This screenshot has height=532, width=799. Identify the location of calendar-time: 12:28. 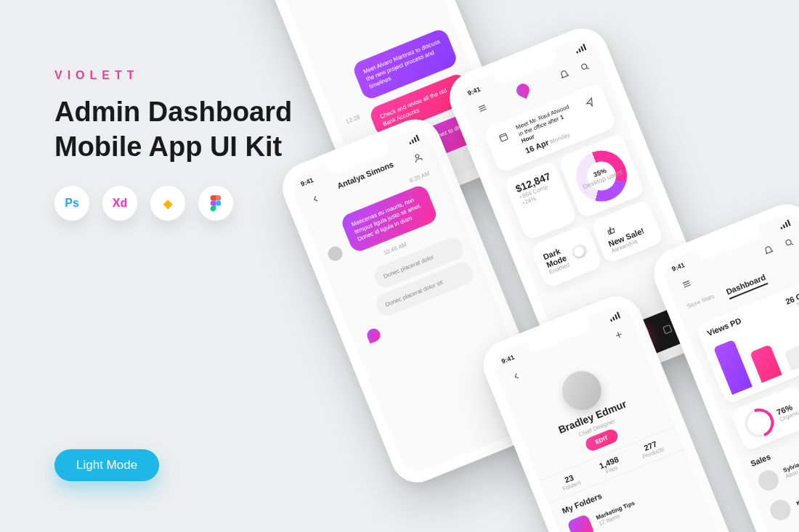
(347, 119).